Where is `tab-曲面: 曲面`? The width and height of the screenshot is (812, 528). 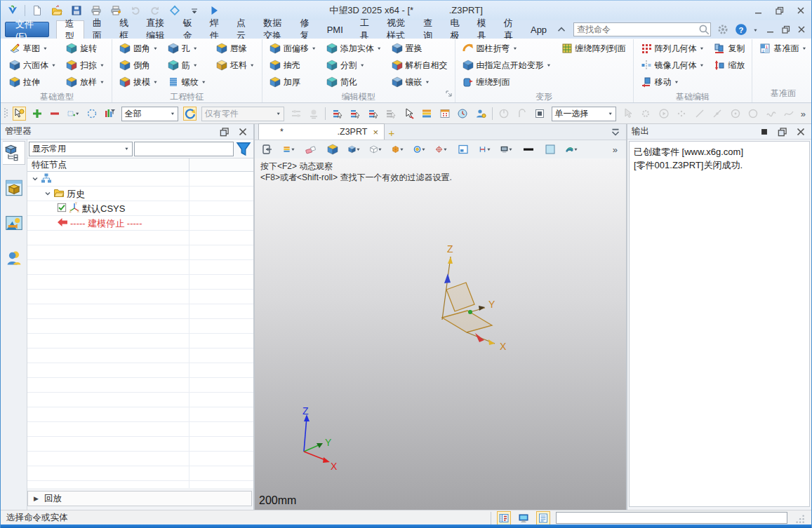 tab-曲面: 曲面 is located at coordinates (98, 29).